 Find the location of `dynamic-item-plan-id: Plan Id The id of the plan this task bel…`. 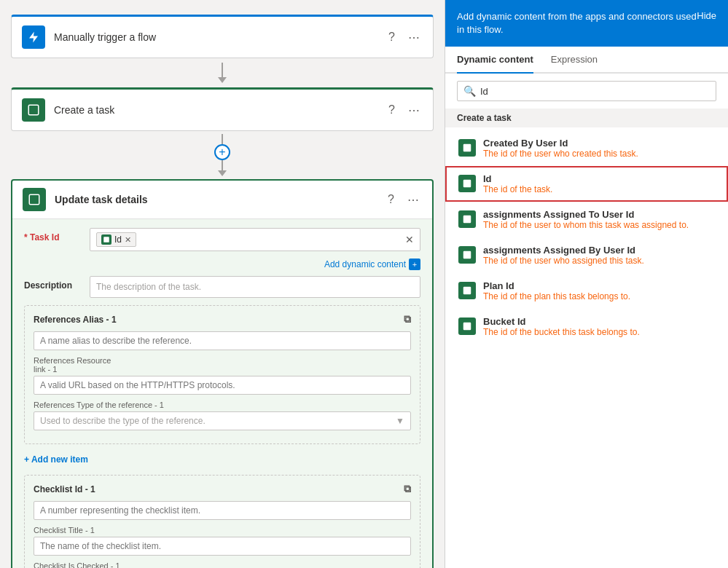

dynamic-item-plan-id: Plan Id The id of the plan this task bel… is located at coordinates (587, 291).